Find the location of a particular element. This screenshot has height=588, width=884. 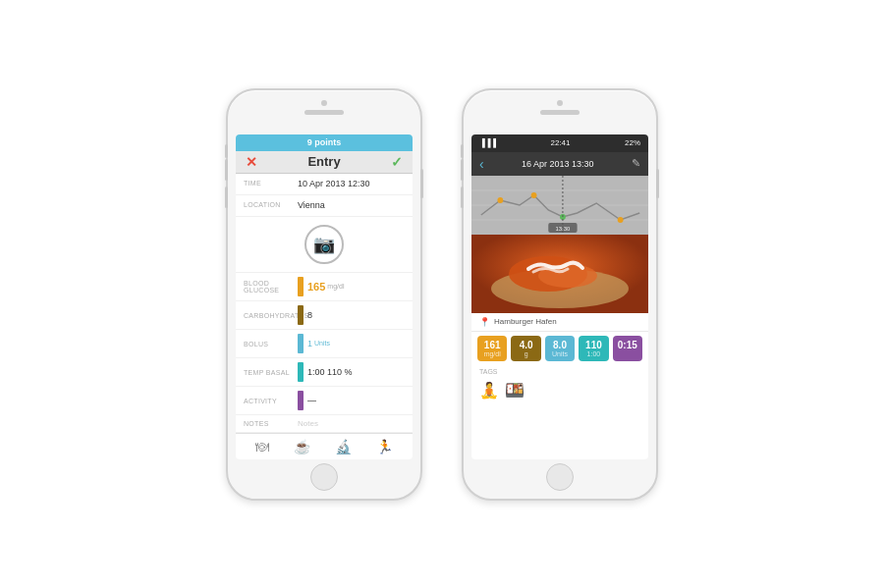

phone-1-speaker is located at coordinates (324, 112).